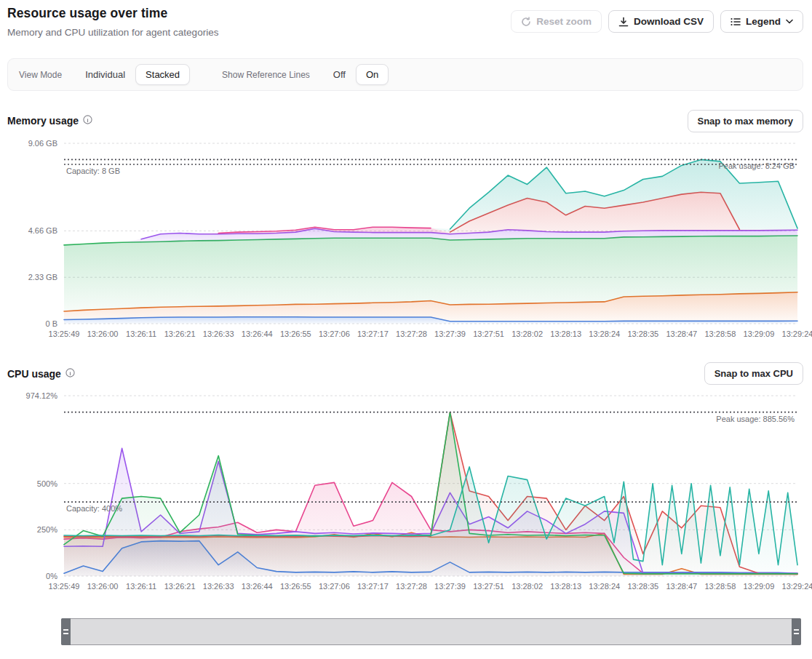 The width and height of the screenshot is (812, 659). Describe the element at coordinates (105, 74) in the screenshot. I see `view-mode-individual-option: Individual` at that location.